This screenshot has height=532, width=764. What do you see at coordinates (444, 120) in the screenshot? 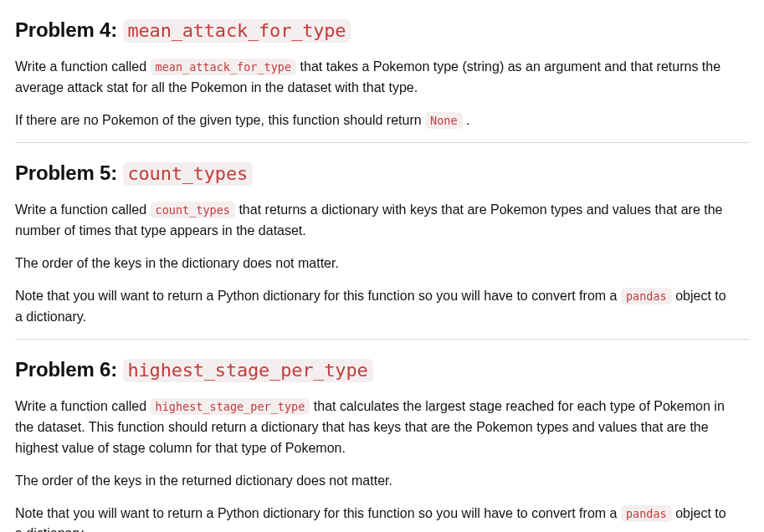
I see `inline-code: None` at bounding box center [444, 120].